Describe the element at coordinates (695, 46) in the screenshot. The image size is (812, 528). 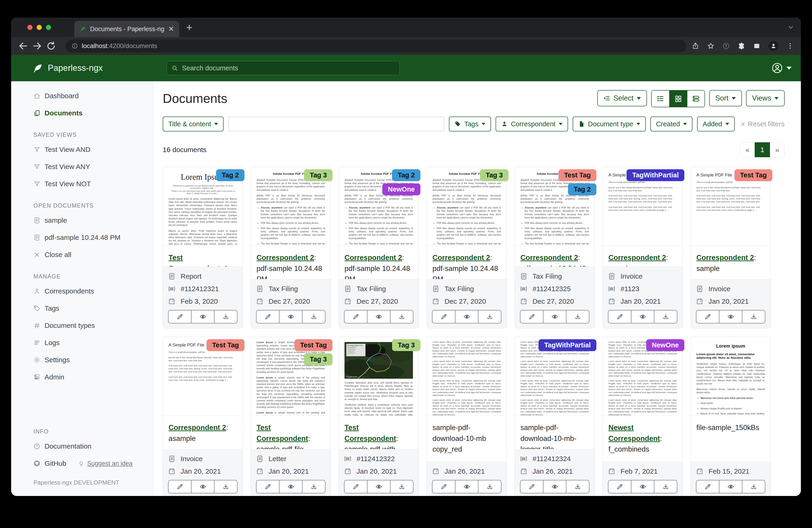
I see `share-icon` at that location.